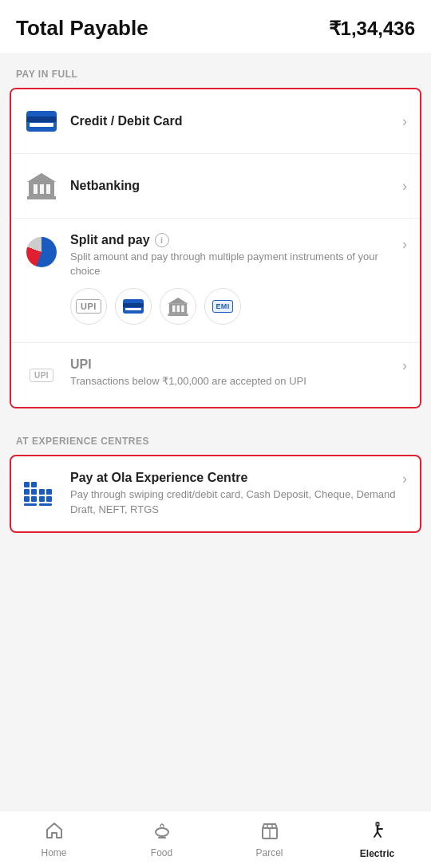 Image resolution: width=431 pixels, height=868 pixels. Describe the element at coordinates (233, 365) in the screenshot. I see `upi-title: UPI` at that location.